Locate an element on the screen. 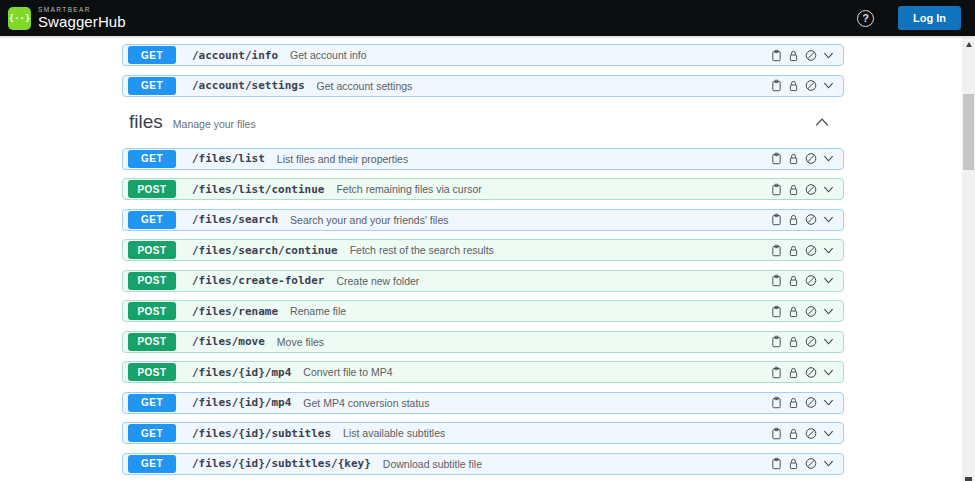 Image resolution: width=975 pixels, height=481 pixels. operation-summary: Rename file is located at coordinates (318, 311).